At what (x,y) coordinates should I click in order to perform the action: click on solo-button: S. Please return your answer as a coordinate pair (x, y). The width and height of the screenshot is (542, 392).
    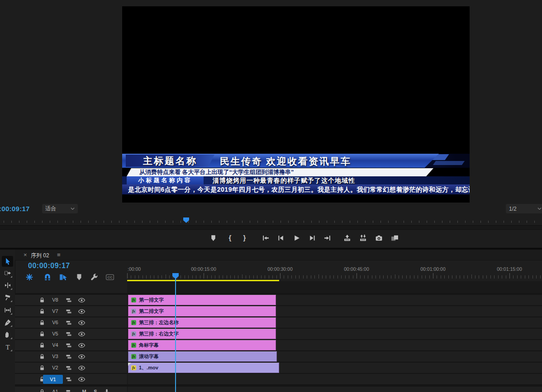
    Looking at the image, I should click on (95, 390).